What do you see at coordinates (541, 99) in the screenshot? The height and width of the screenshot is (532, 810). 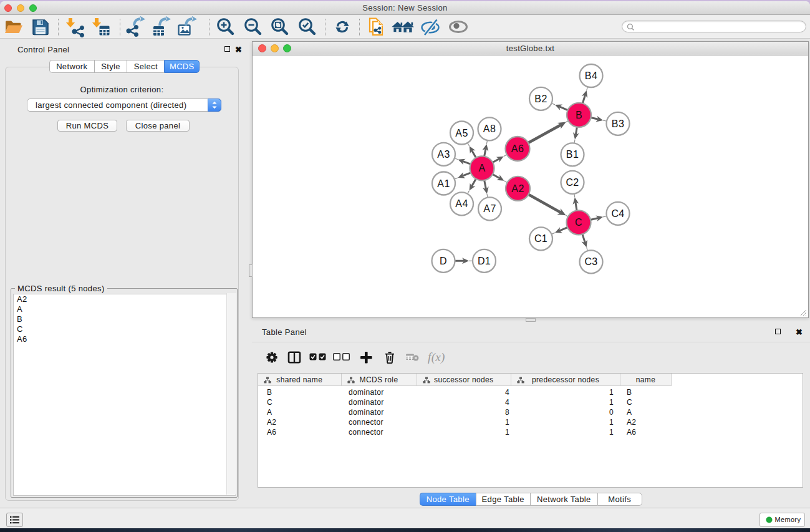 I see `svg-text: B2` at bounding box center [541, 99].